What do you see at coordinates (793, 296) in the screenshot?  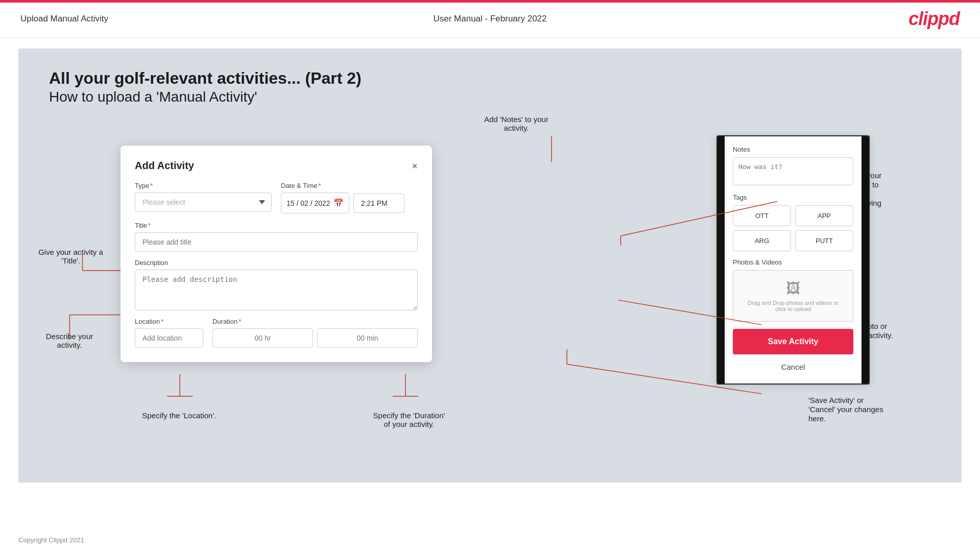 I see `photo-dropzone: 🖼 Drag and Drop photos and videos or cli…` at bounding box center [793, 296].